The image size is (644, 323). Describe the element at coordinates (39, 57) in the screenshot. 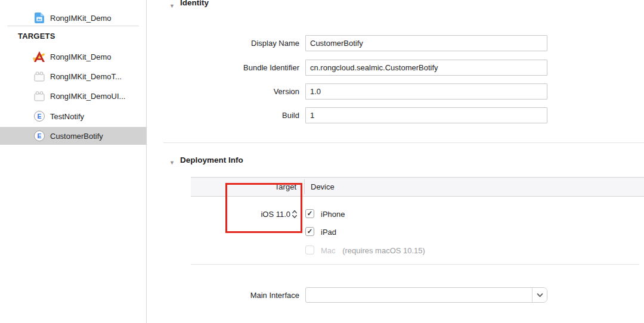

I see `app-target-icon` at that location.